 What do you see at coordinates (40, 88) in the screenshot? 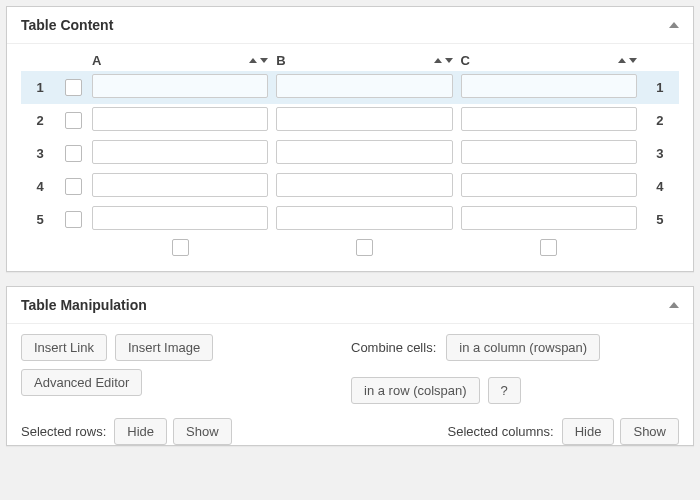
I see `row-number-left: 1` at bounding box center [40, 88].